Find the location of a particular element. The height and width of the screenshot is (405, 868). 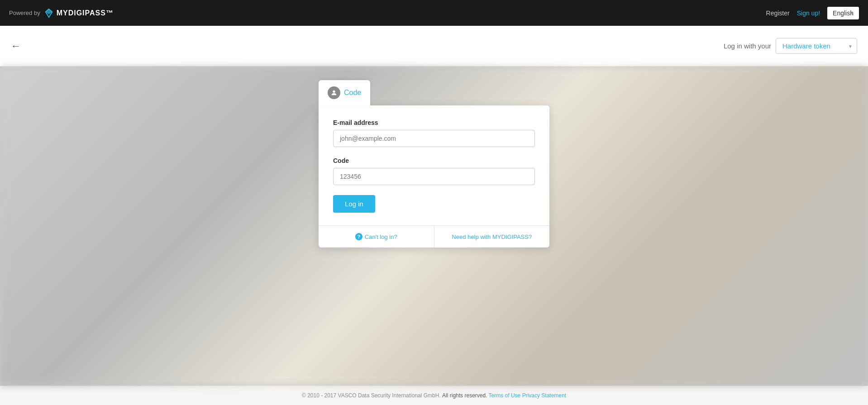

brand-logo: MYDIGIPASS™ is located at coordinates (79, 13).